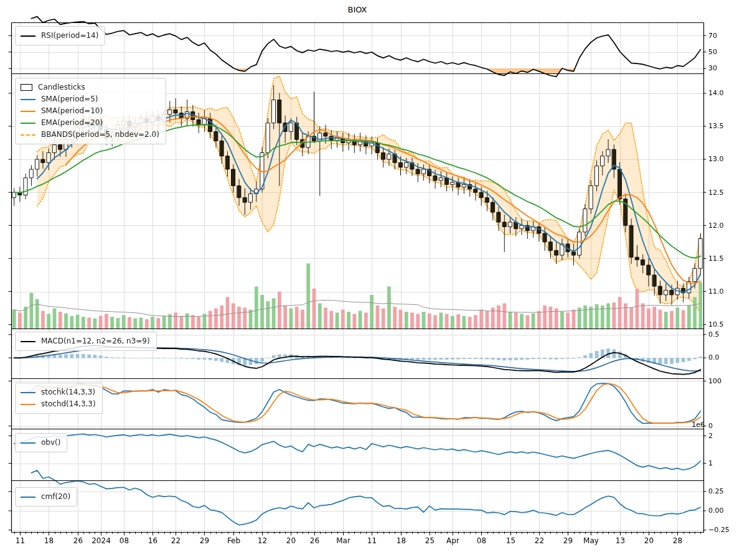  I want to click on legend-stoch: stochk(14,3,3) stochd(14,3,3), so click(59, 398).